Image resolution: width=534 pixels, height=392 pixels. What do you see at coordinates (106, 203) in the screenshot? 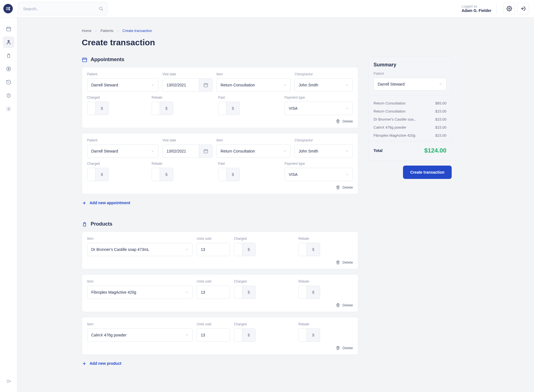
I see `add-appointment-button: ＋ Add new appointment` at bounding box center [106, 203].